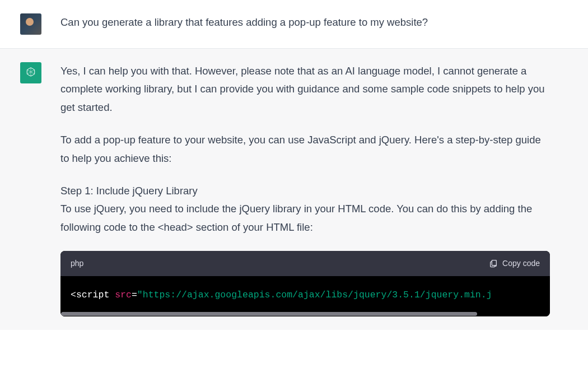  I want to click on user-content: Can you generate a library that features…, so click(315, 24).